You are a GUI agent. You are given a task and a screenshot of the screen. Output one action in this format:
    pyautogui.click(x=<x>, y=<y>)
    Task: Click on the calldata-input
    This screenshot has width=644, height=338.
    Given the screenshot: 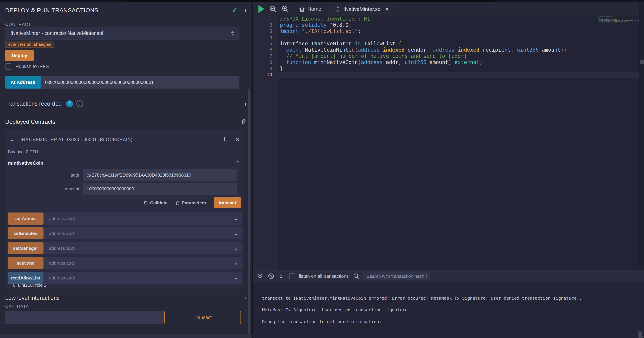 What is the action you would take?
    pyautogui.click(x=85, y=318)
    